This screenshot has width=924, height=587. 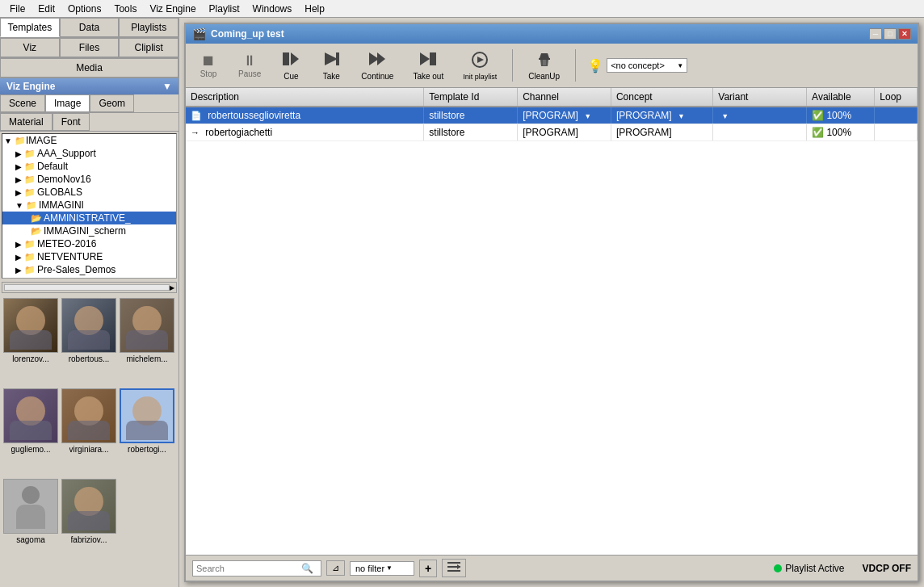 What do you see at coordinates (90, 27) in the screenshot?
I see `tab-data: Data` at bounding box center [90, 27].